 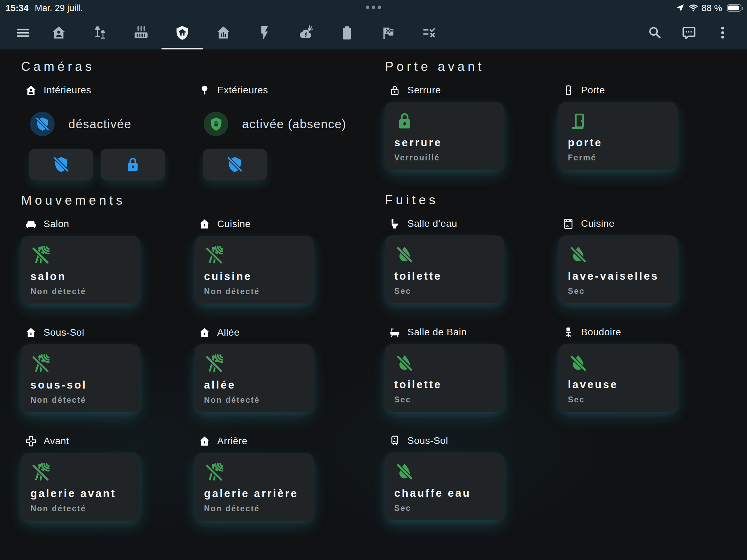 What do you see at coordinates (259, 292) in the screenshot?
I see `entity-status: Non détecté` at bounding box center [259, 292].